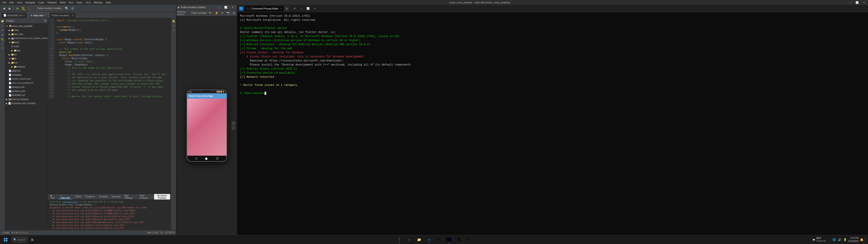 This screenshot has height=244, width=868. Describe the element at coordinates (162, 197) in the screenshot. I see `bottom-layout-btn: ⊞ Layout Preview` at that location.